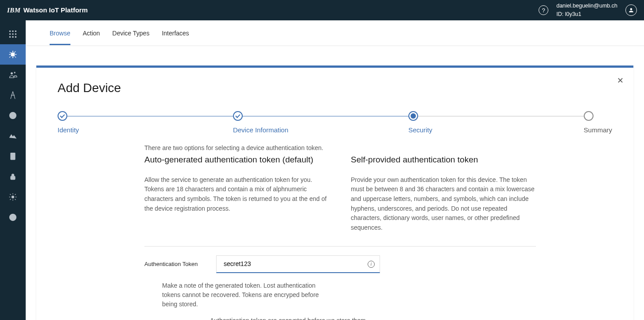  I want to click on tabs: Browse Action Device Types Interfaces, so click(335, 33).